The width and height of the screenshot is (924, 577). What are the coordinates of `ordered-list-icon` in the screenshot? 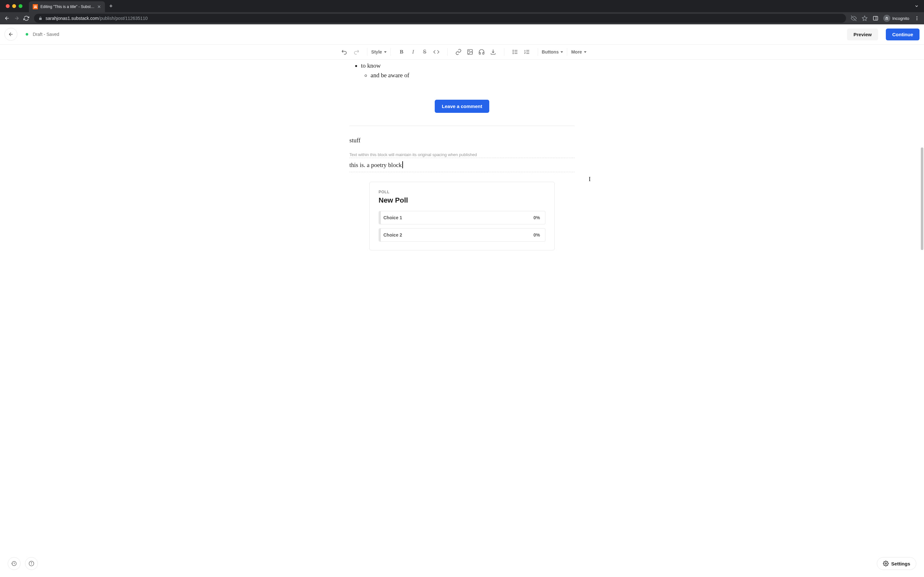 It's located at (527, 52).